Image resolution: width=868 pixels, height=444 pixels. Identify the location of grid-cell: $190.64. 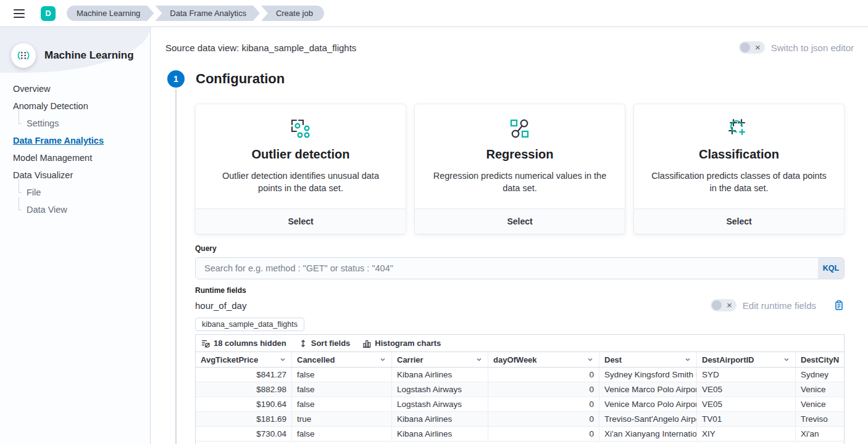
(244, 405).